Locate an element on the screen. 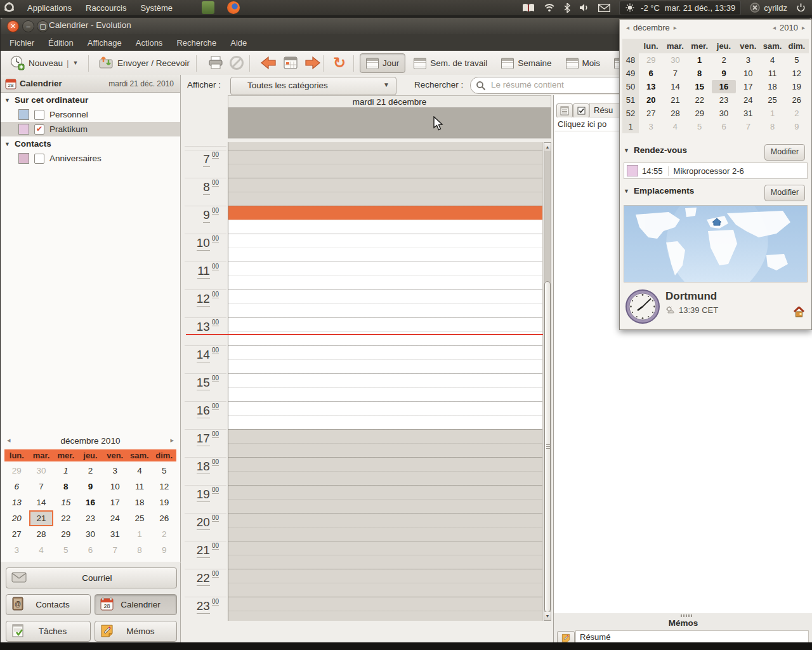  mini-day-cell: 28 is located at coordinates (42, 534).